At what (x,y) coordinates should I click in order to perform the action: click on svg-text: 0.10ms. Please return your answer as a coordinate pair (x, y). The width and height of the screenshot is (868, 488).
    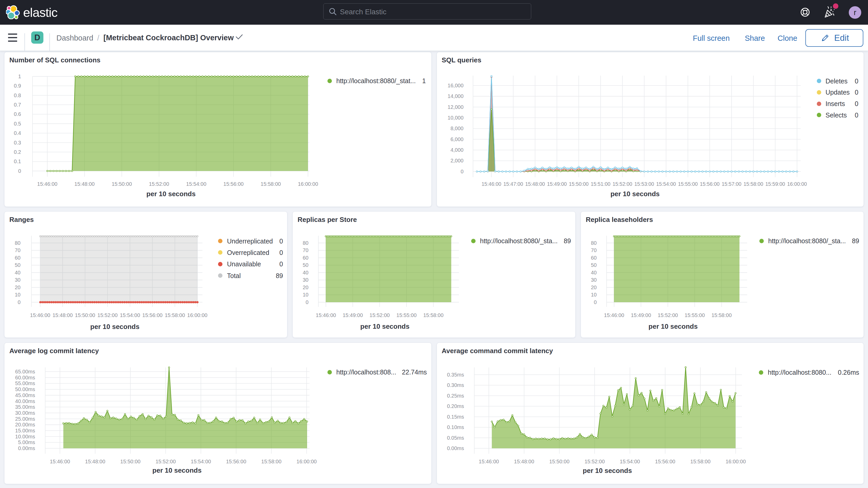
    Looking at the image, I should click on (456, 427).